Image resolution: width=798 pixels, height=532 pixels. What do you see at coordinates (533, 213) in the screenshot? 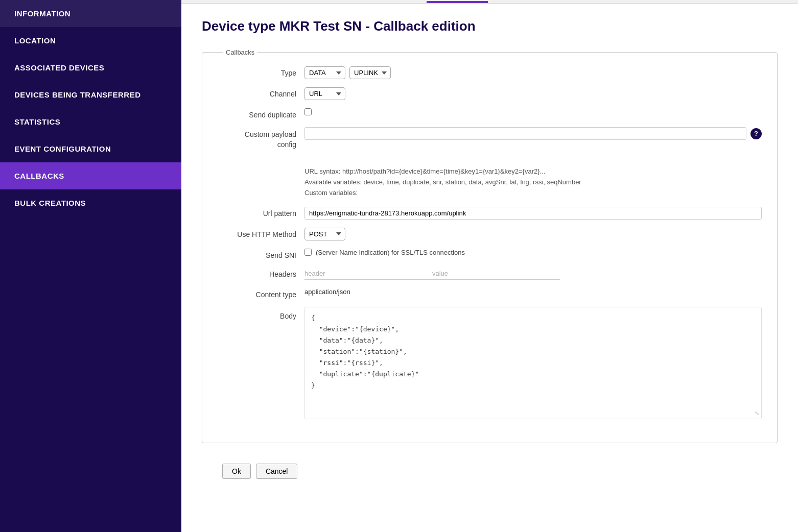
I see `url-pattern-controls` at bounding box center [533, 213].